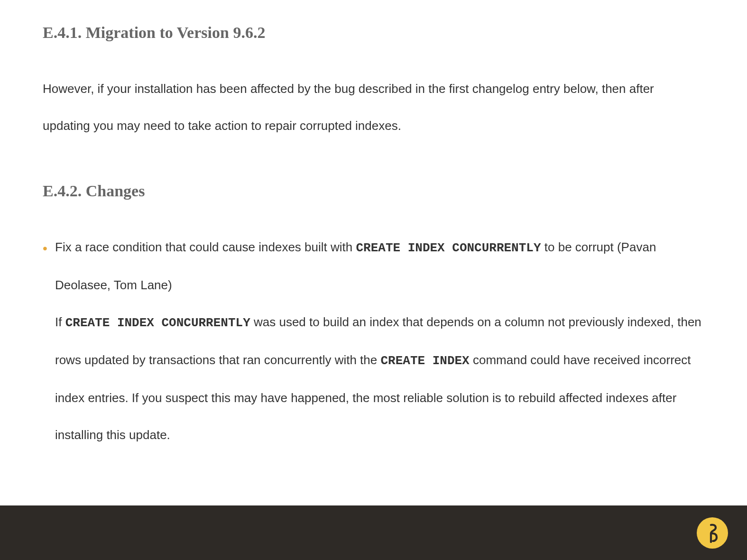 This screenshot has width=747, height=560. What do you see at coordinates (712, 533) in the screenshot?
I see `logo-icon` at bounding box center [712, 533].